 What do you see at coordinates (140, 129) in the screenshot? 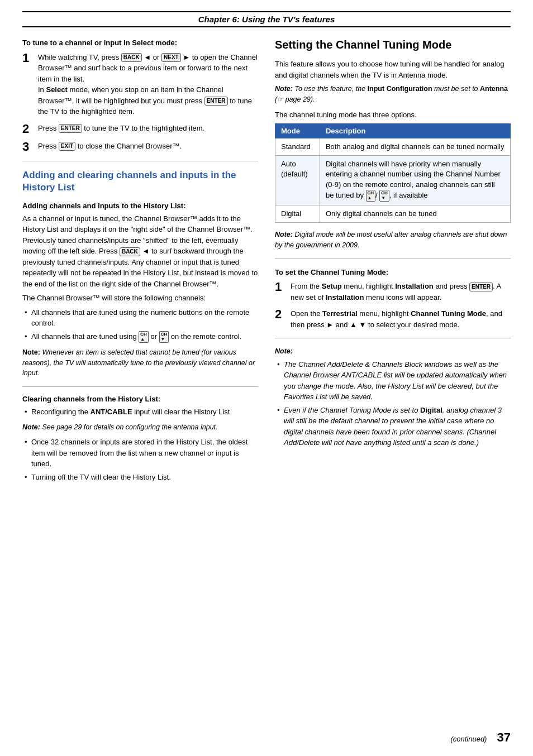
I see `step-2: 2 Press ENTER to tune the TV to the high…` at bounding box center [140, 129].